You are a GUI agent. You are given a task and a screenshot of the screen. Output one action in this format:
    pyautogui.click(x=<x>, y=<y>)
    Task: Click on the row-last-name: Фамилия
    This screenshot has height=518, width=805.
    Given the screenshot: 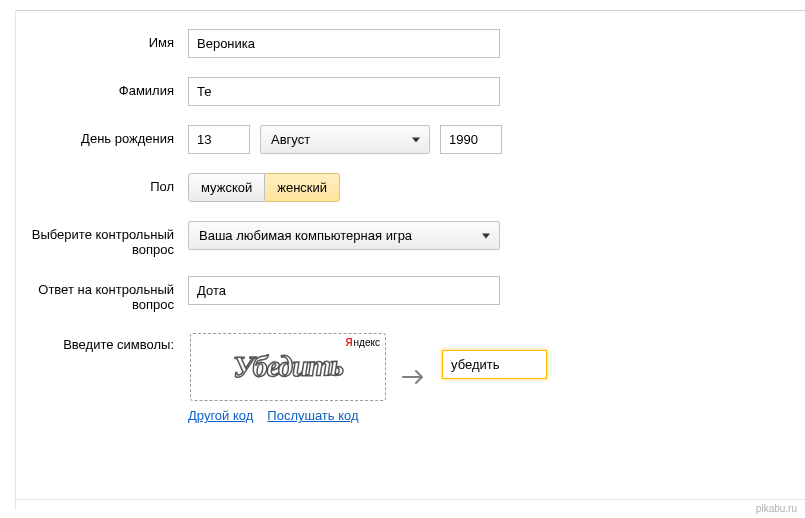 What is the action you would take?
    pyautogui.click(x=410, y=92)
    